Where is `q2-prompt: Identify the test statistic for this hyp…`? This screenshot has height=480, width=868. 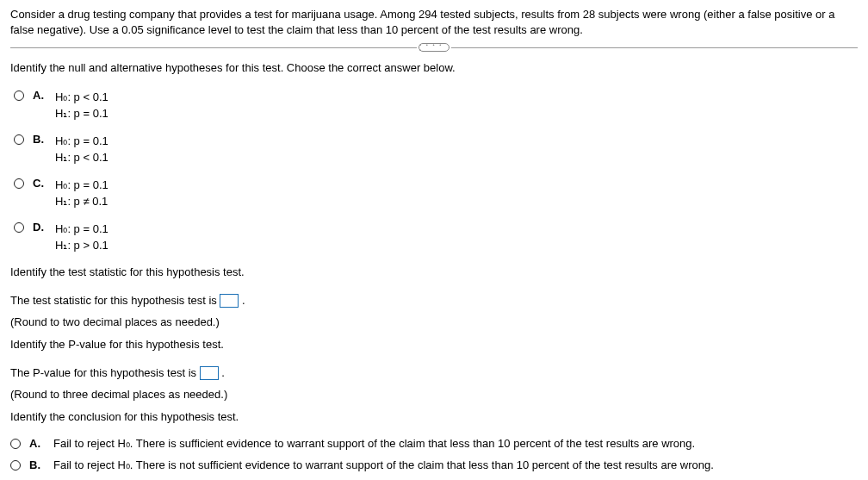 q2-prompt: Identify the test statistic for this hyp… is located at coordinates (434, 272).